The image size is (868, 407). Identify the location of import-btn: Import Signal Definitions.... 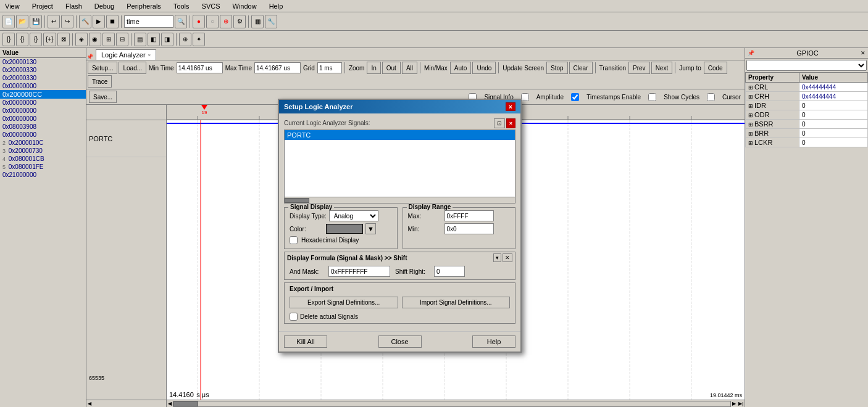
(456, 302).